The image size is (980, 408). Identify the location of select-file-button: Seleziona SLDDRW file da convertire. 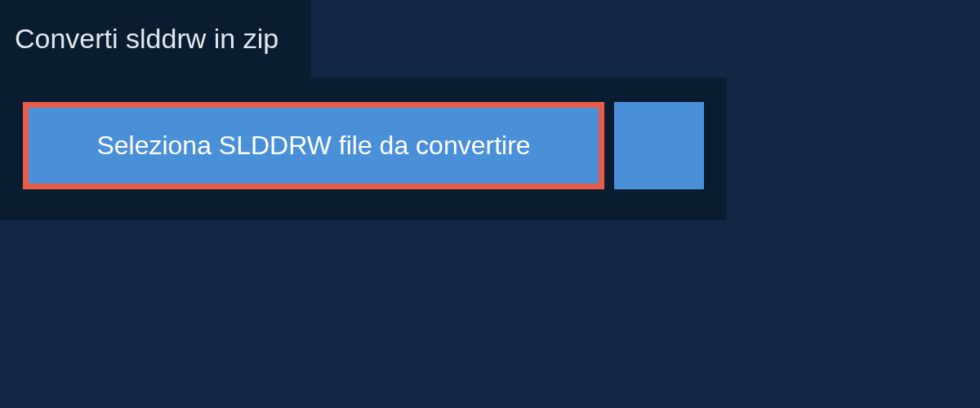
(314, 145).